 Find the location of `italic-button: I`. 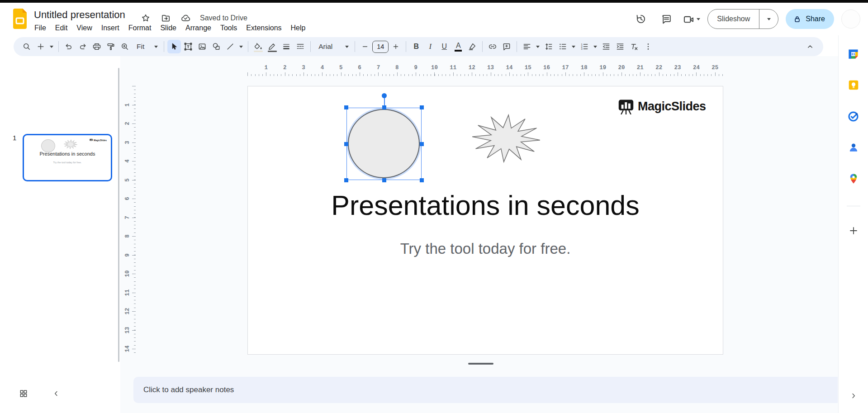

italic-button: I is located at coordinates (430, 47).